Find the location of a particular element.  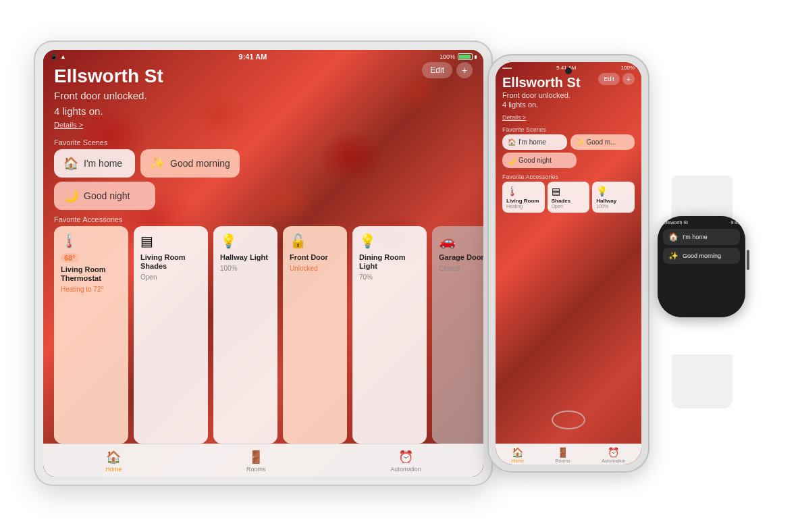

iphone-automation-tab-icon: ⏰ is located at coordinates (613, 452).